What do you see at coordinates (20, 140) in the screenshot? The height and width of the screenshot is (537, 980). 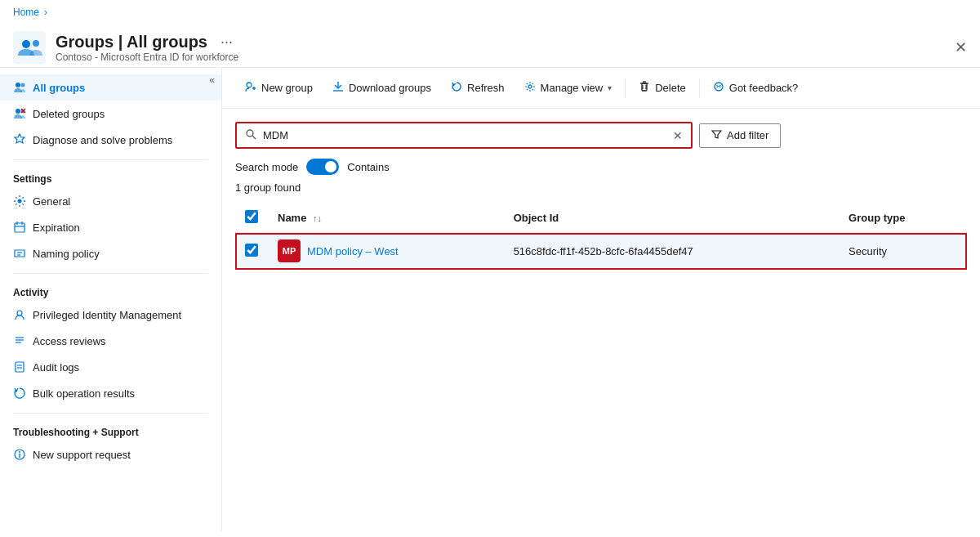 I see `diagnose-icon` at bounding box center [20, 140].